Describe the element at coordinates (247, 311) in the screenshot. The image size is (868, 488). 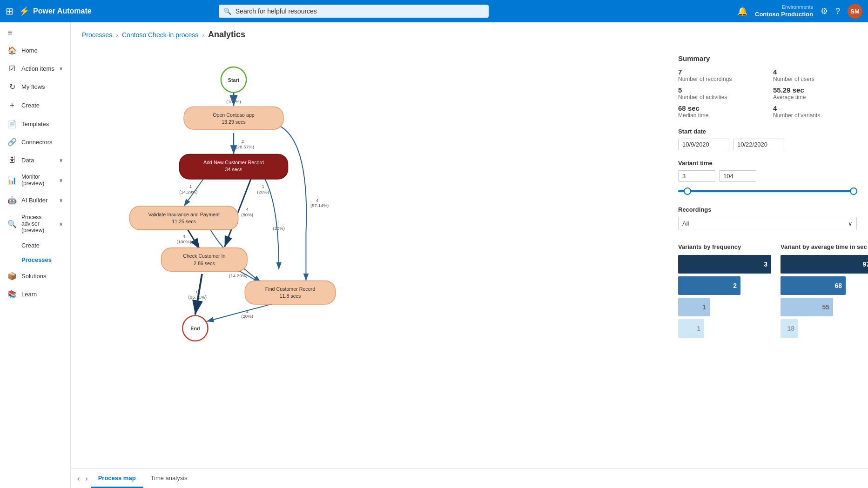
I see `edge-label: 1` at that location.